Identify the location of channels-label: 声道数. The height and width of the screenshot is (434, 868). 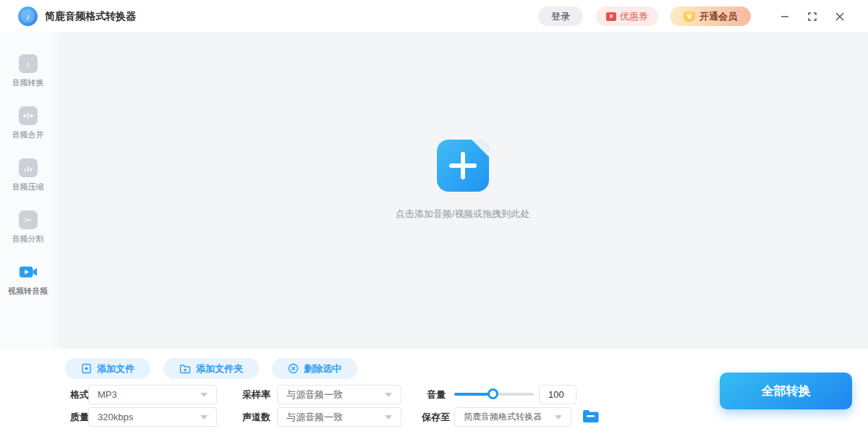
(256, 417).